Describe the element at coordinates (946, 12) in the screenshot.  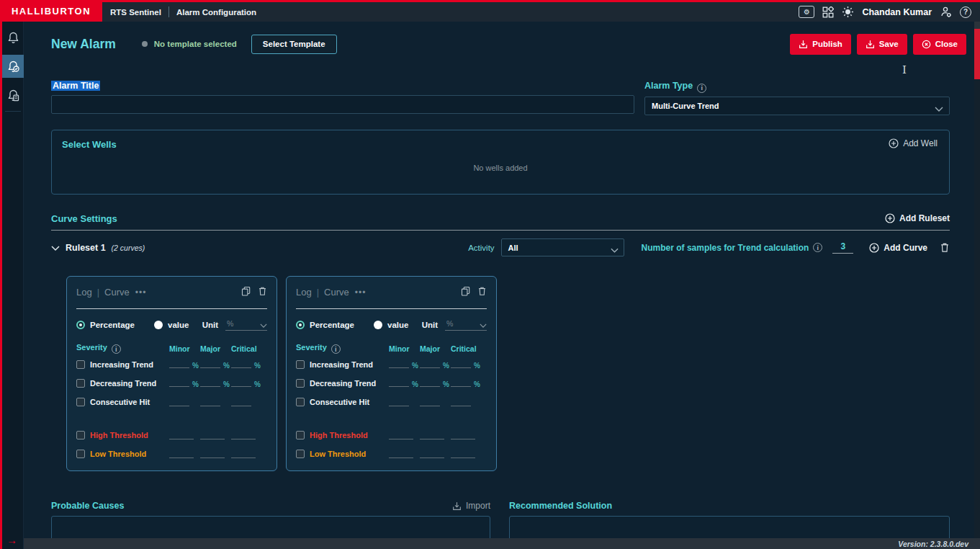
I see `user-settings-icon` at that location.